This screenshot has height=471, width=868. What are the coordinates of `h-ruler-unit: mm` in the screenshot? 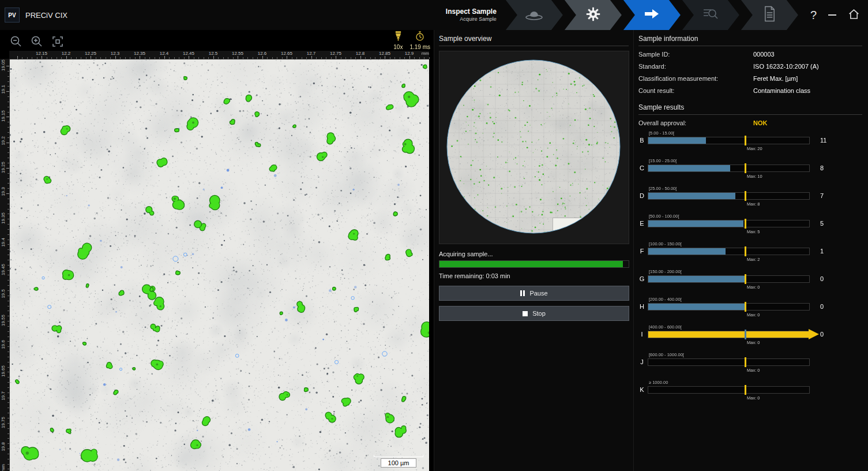 It's located at (426, 53).